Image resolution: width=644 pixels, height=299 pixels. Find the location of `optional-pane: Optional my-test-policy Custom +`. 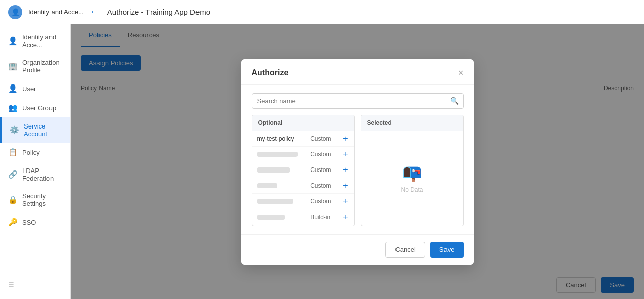

optional-pane: Optional my-test-policy Custom + is located at coordinates (303, 170).